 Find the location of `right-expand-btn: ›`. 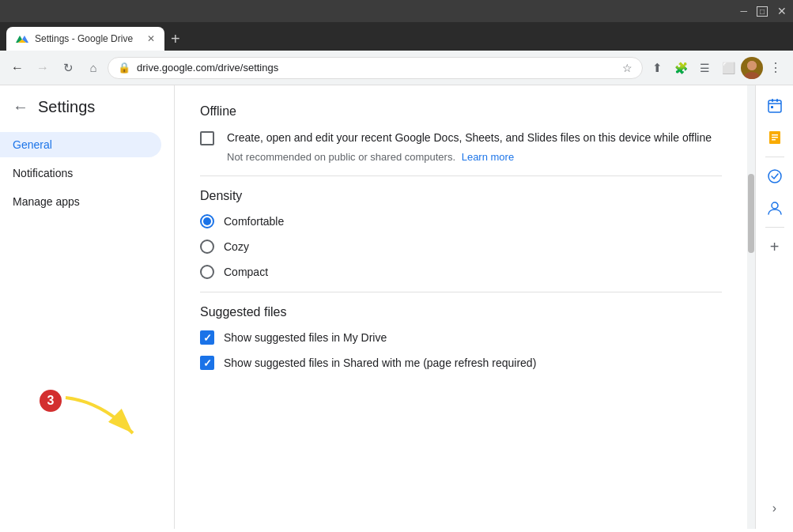

right-expand-btn: › is located at coordinates (775, 508).